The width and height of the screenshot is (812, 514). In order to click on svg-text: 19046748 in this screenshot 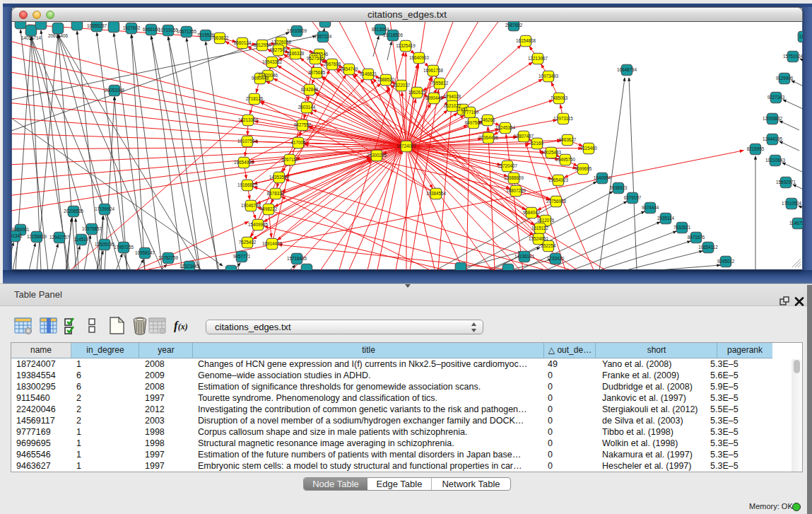, I will do `click(252, 205)`.